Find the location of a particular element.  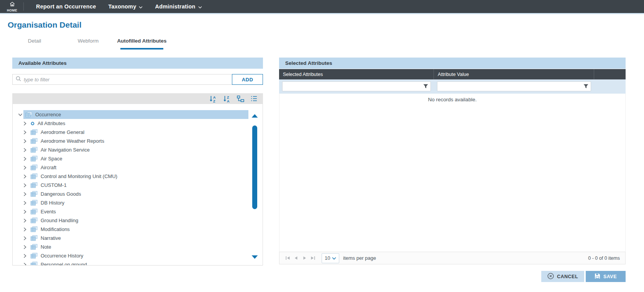

list-view-icon is located at coordinates (254, 99).